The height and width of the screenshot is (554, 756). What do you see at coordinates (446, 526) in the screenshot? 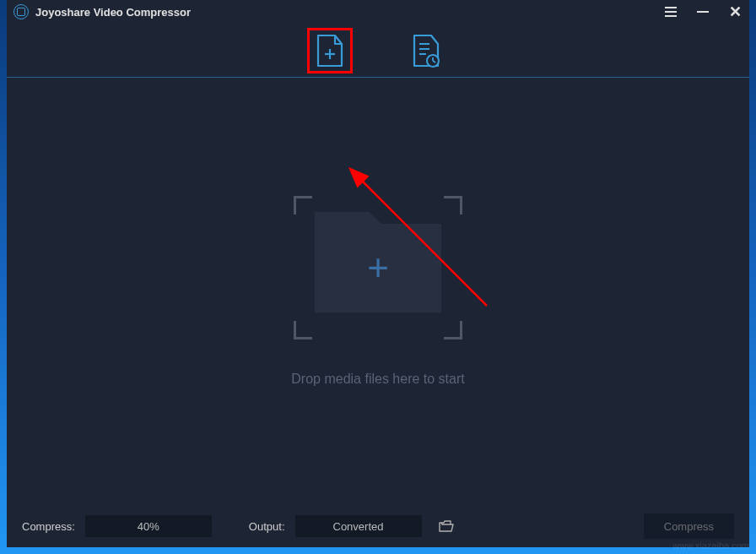
I see `open-output-folder-button` at bounding box center [446, 526].